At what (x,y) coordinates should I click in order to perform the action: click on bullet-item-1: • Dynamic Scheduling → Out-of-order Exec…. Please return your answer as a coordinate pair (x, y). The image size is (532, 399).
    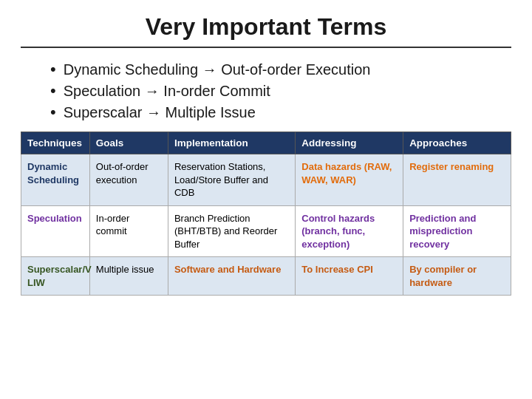
    Looking at the image, I should click on (273, 69).